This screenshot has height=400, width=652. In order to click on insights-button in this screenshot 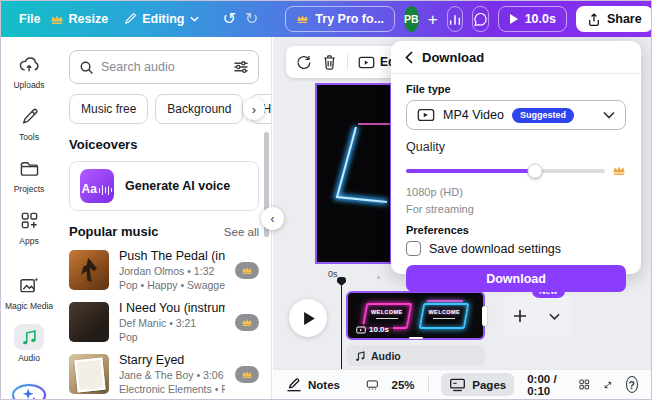, I will do `click(455, 19)`.